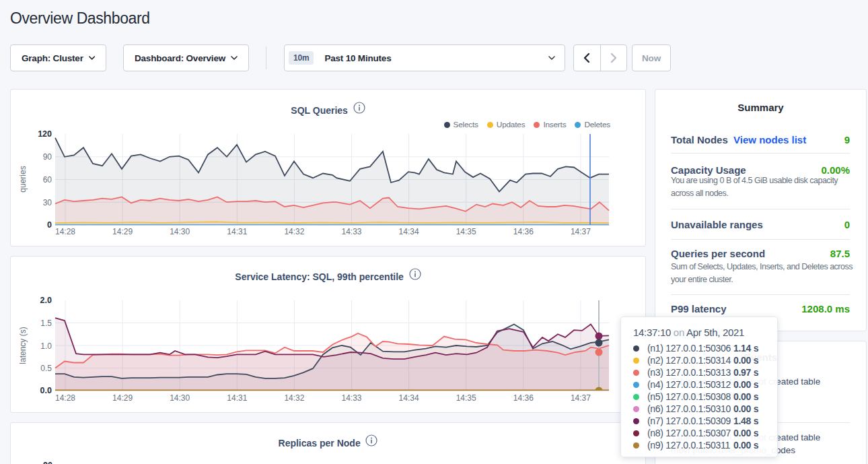 Image resolution: width=868 pixels, height=464 pixels. What do you see at coordinates (48, 157) in the screenshot?
I see `svg-text: 90` at bounding box center [48, 157].